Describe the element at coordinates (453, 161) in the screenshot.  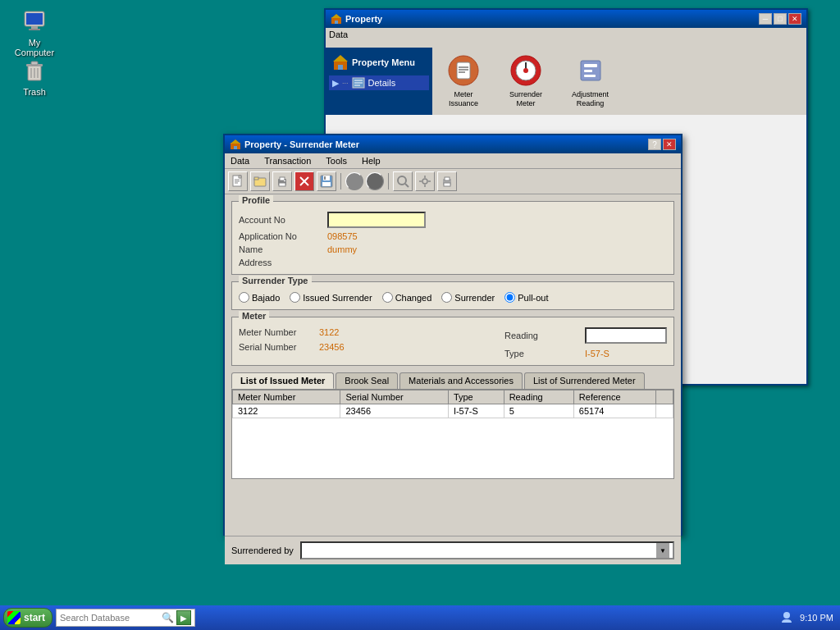
I see `surrender-menu-bar: Data Transaction Tools Help` at that location.